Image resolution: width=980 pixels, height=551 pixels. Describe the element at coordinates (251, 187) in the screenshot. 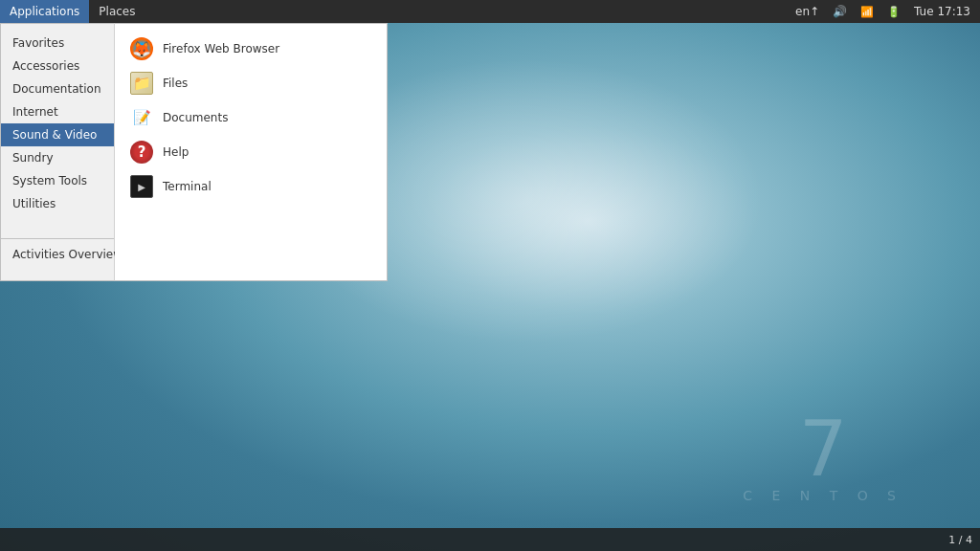

I see `app-item-terminal: Terminal` at that location.